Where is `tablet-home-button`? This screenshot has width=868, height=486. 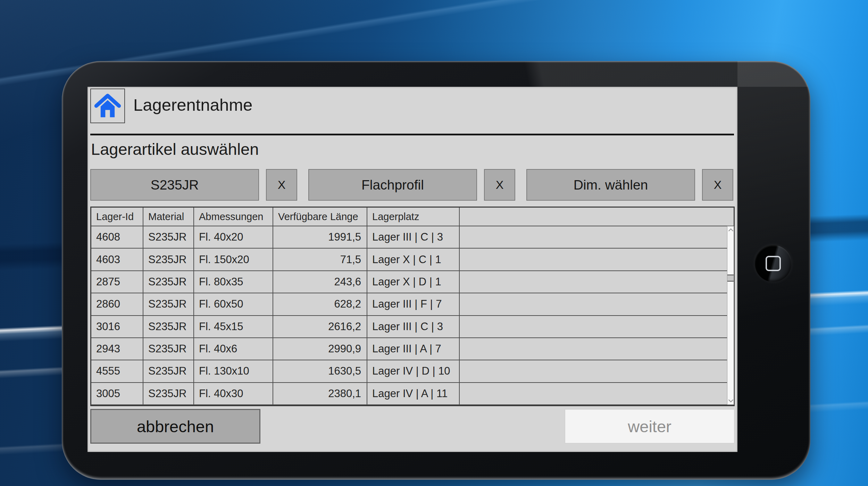 tablet-home-button is located at coordinates (773, 263).